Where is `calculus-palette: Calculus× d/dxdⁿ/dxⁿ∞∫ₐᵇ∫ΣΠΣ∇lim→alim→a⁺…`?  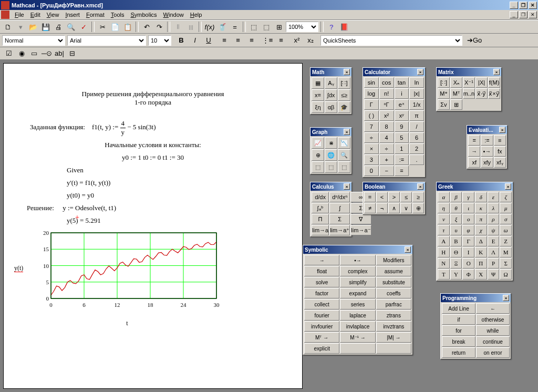 calculus-palette: Calculus× d/dxdⁿ/dxⁿ∞∫ₐᵇ∫ΣΠΣ∇lim→alim→a⁺… is located at coordinates (331, 209).